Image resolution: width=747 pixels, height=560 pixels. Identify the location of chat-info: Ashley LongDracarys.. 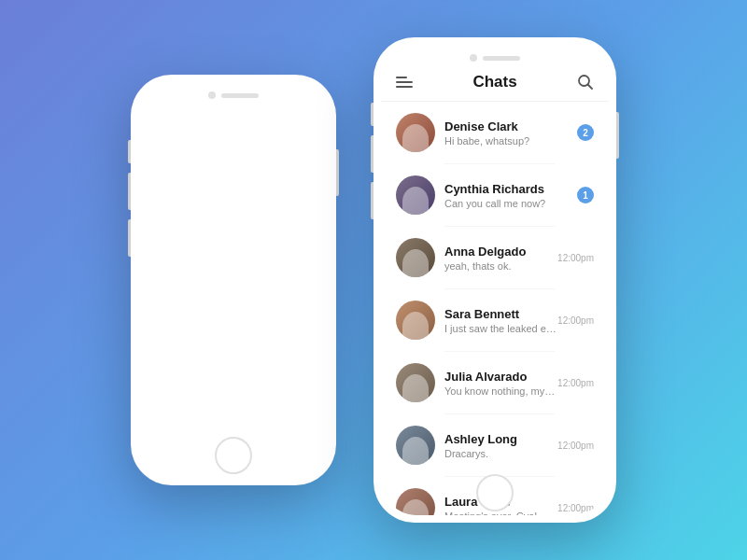
(500, 446).